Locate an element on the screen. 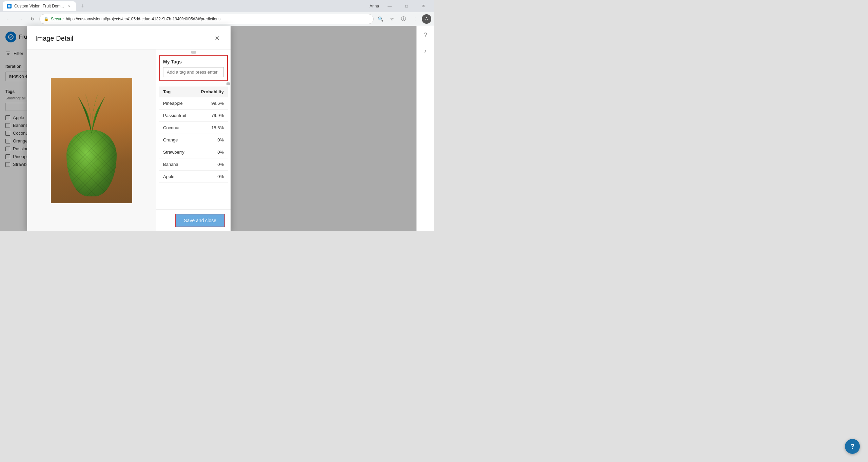 The height and width of the screenshot is (462, 868). tag-cell: Banana is located at coordinates (176, 165).